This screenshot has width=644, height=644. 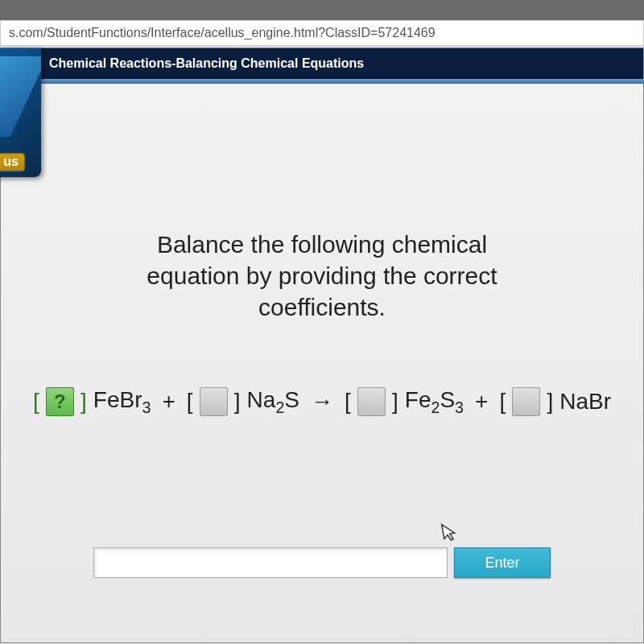 I want to click on cursor-icon, so click(x=449, y=535).